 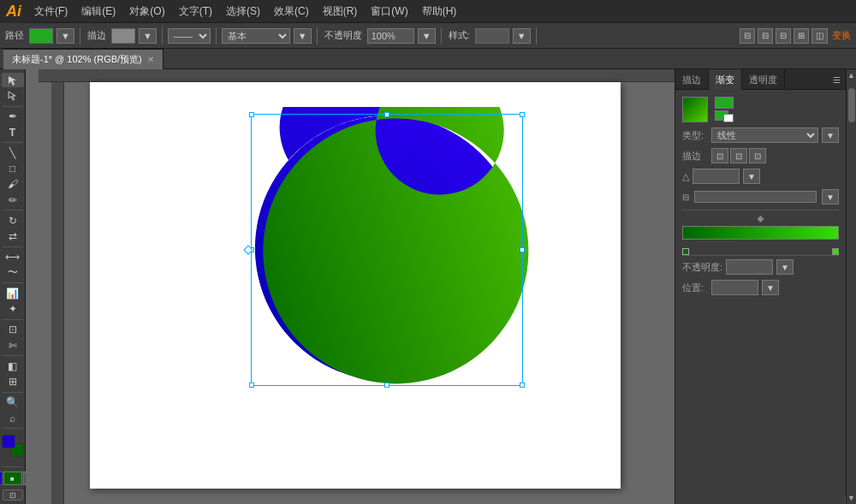 I want to click on mirror-tool-btn: ⇄, so click(x=13, y=236).